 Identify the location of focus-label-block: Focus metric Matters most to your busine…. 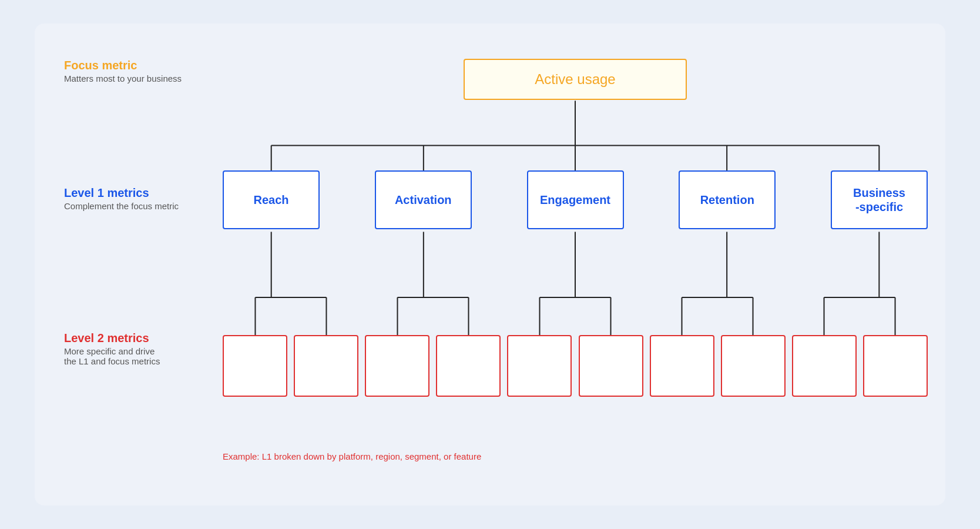
(123, 71).